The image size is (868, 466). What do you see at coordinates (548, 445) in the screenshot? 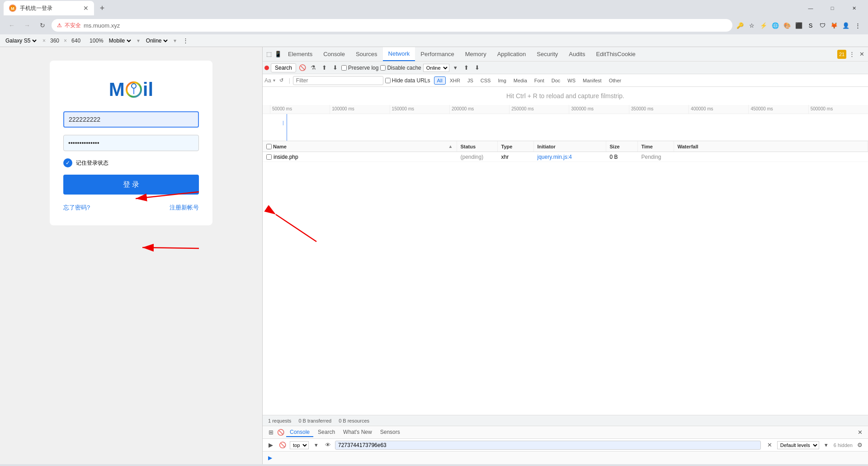
I see `console-expression-input` at bounding box center [548, 445].